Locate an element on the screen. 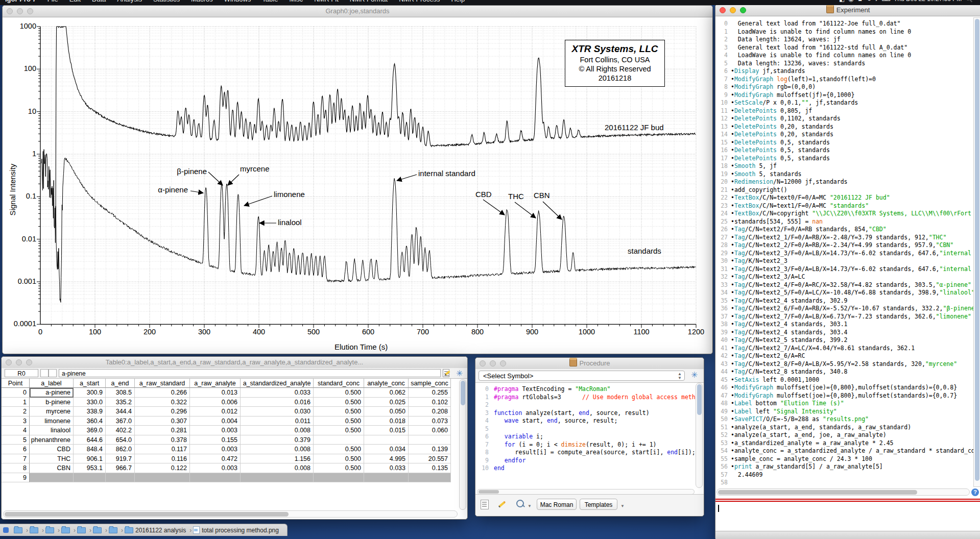 Image resolution: width=980 pixels, height=539 pixels. column-header-a_label: a_label is located at coordinates (52, 383).